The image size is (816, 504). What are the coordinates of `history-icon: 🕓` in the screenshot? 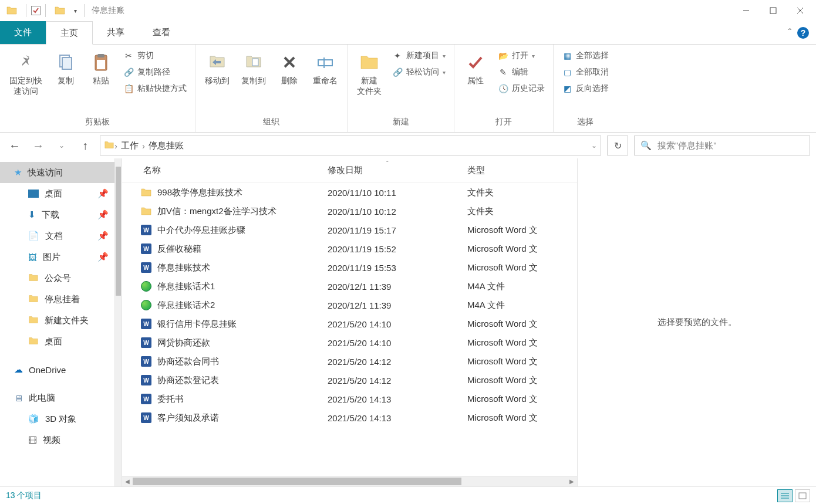 It's located at (503, 89).